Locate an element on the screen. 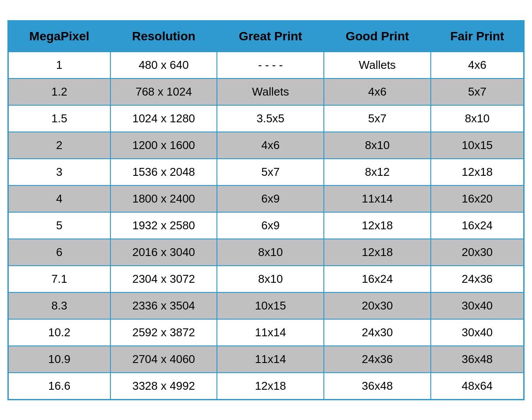 This screenshot has width=532, height=420. header-good-print: Good Print is located at coordinates (377, 36).